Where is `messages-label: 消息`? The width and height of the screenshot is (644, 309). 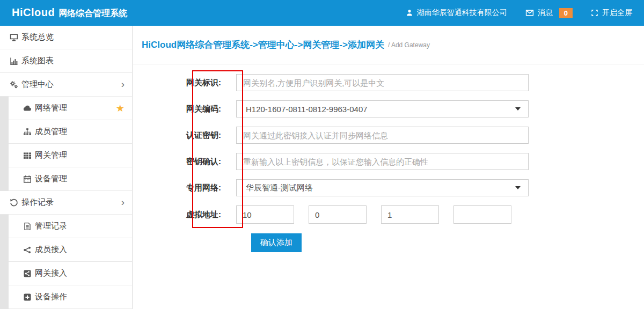
messages-label: 消息 is located at coordinates (545, 13).